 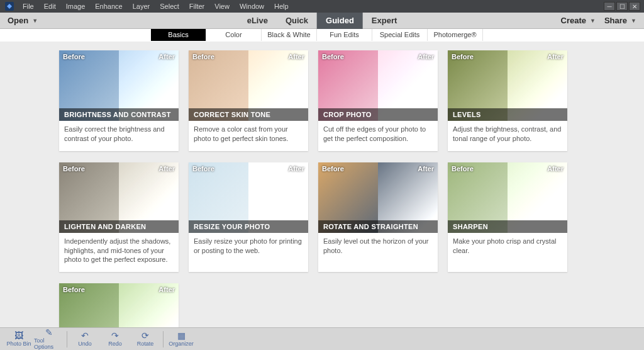 I want to click on card-title: CROP PHOTO, so click(x=378, y=115).